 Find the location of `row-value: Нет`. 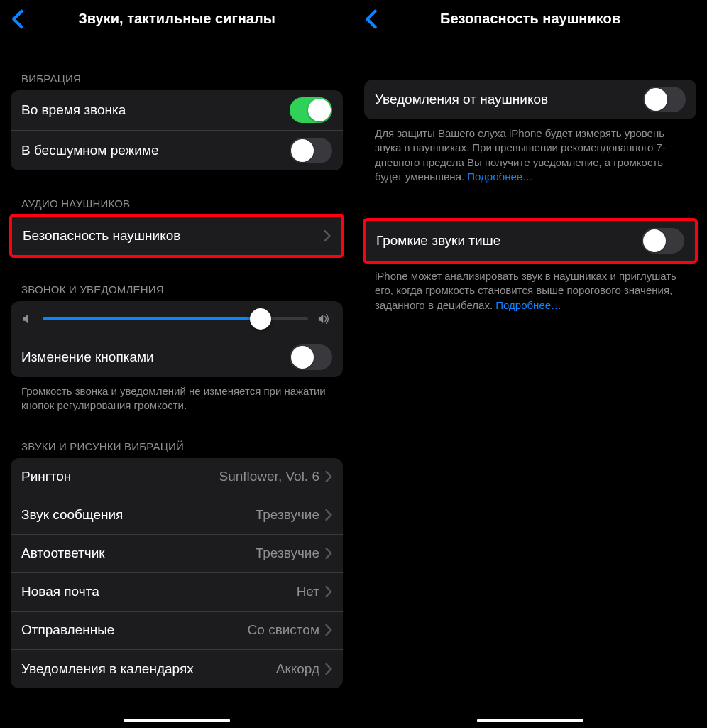

row-value: Нет is located at coordinates (308, 592).